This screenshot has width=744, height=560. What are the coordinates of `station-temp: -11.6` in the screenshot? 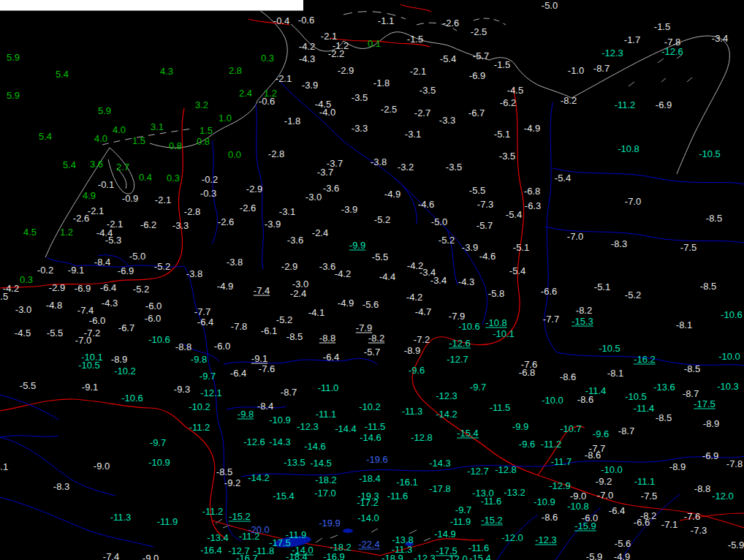 It's located at (398, 496).